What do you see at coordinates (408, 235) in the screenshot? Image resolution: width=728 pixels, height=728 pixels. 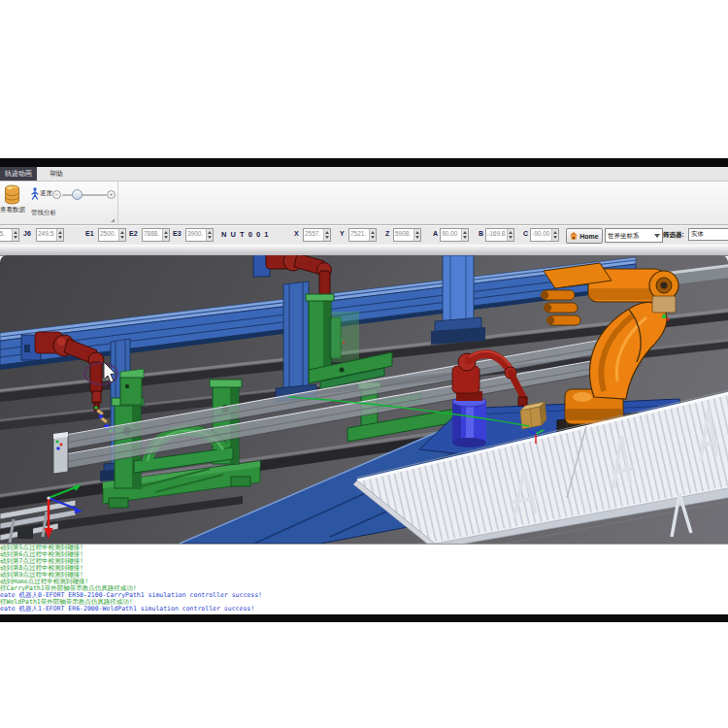 I see `z-spinbox: 5908.` at bounding box center [408, 235].